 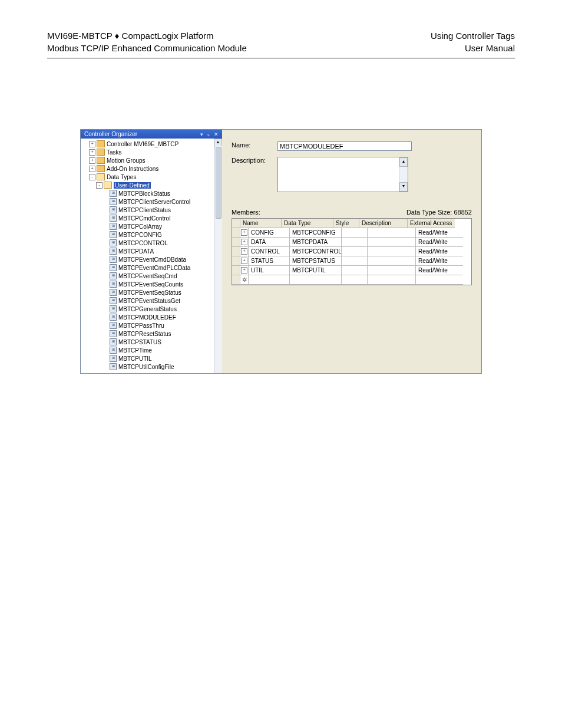 What do you see at coordinates (152, 259) in the screenshot?
I see `tree-node-udt: ⊞MBTCPEventCmdDBdata` at bounding box center [152, 259].